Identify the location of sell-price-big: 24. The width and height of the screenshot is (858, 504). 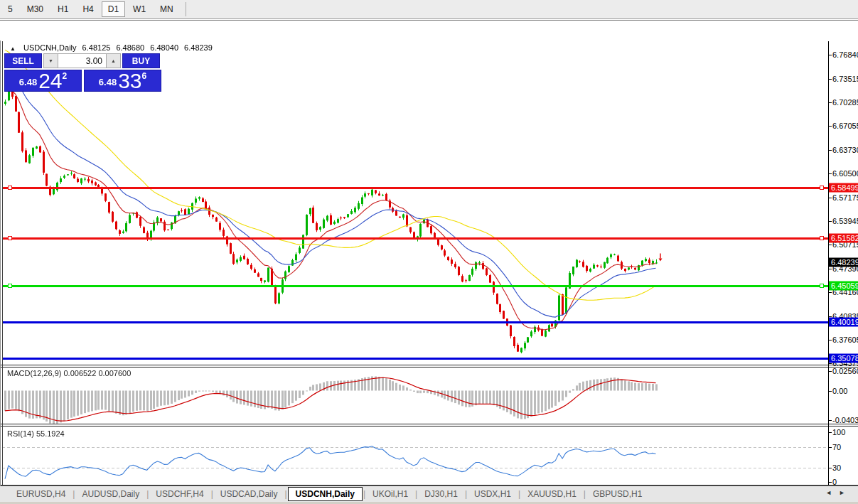
(50, 81).